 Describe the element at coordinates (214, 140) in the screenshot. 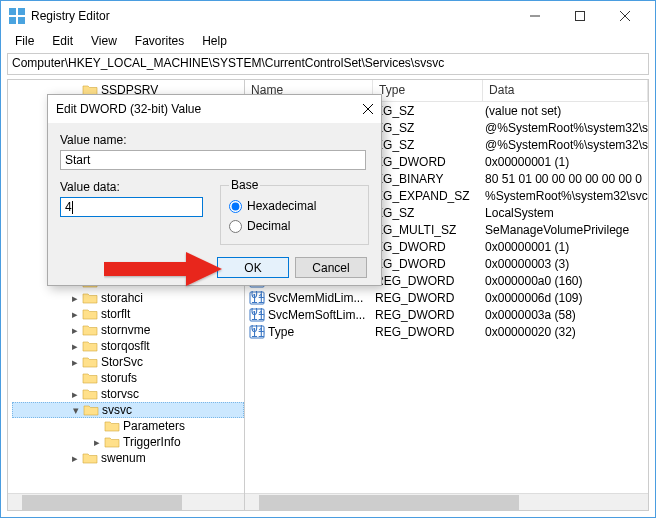

I see `value-name-label: Value name:` at that location.